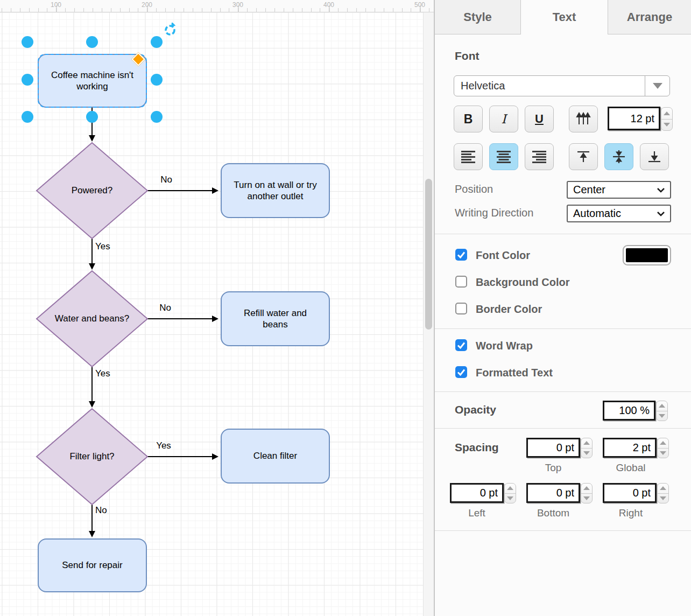 Image resolution: width=691 pixels, height=616 pixels. What do you see at coordinates (428, 254) in the screenshot?
I see `scrollbar-thumb` at bounding box center [428, 254].